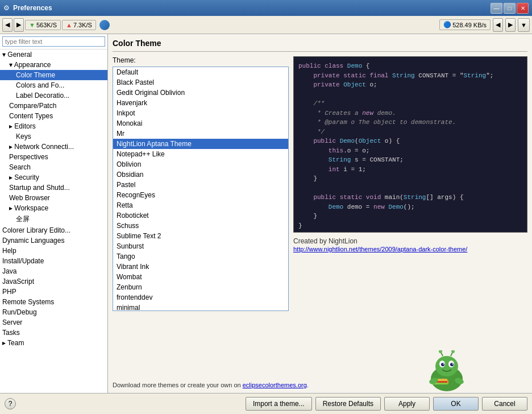 The width and height of the screenshot is (532, 414). I want to click on theme-item-nightlion: NightLion Aptana Theme, so click(201, 144).